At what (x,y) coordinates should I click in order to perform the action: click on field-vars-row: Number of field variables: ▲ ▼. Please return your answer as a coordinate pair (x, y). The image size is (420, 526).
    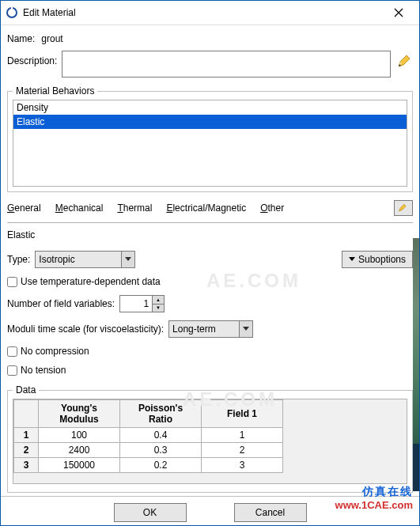
    Looking at the image, I should click on (210, 304).